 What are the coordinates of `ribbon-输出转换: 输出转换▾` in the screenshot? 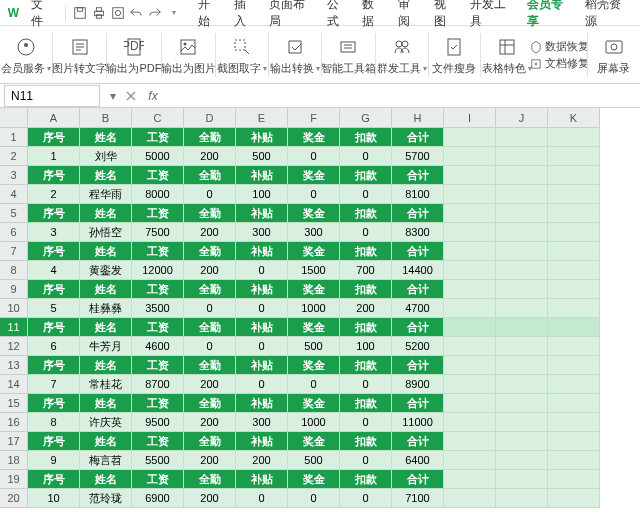 It's located at (295, 55).